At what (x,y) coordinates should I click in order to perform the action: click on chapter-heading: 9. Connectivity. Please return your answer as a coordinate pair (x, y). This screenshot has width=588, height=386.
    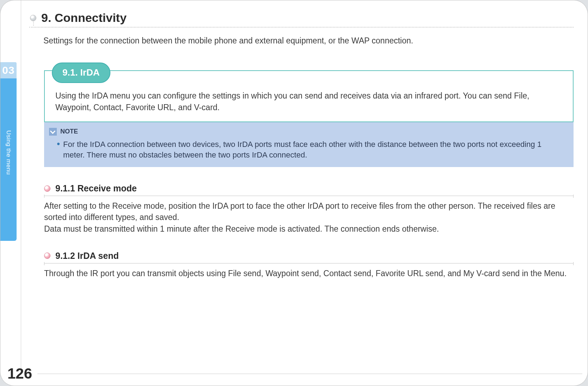
    Looking at the image, I should click on (301, 18).